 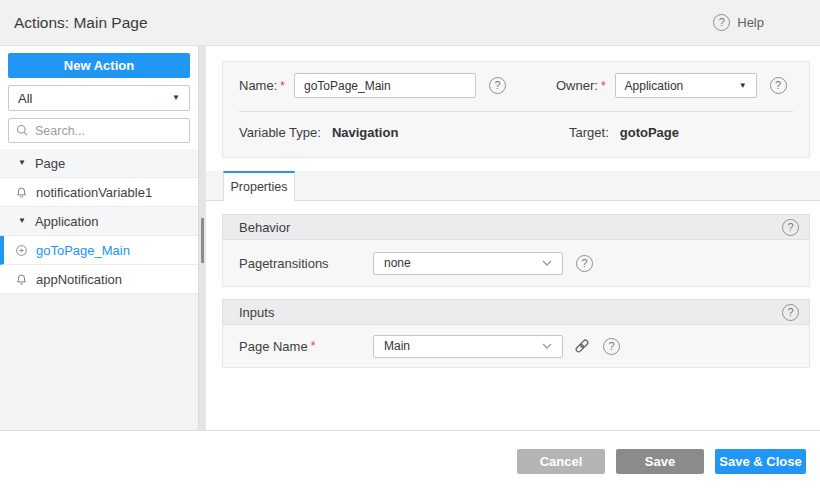 I want to click on page-name-label: Page Name *, so click(x=306, y=346).